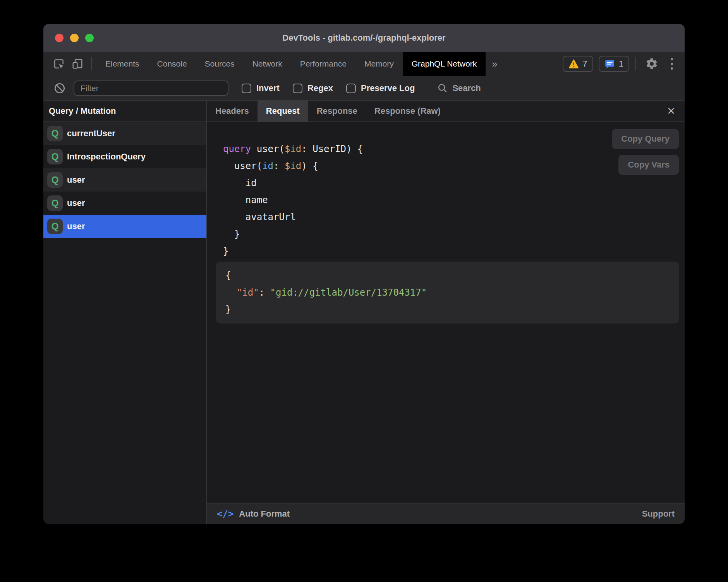  What do you see at coordinates (364, 38) in the screenshot?
I see `window-title: DevTools - gitlab.com/-/graphql-explorer` at bounding box center [364, 38].